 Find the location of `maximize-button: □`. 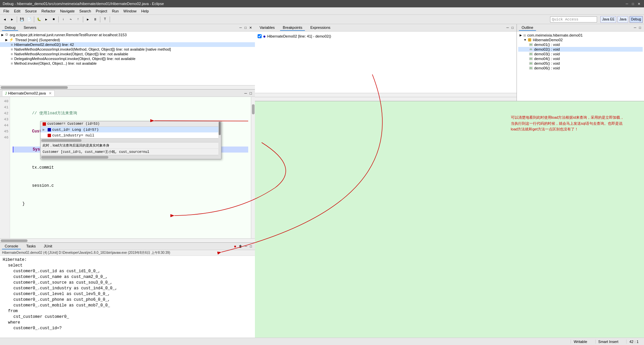

maximize-button: □ is located at coordinates (633, 4).